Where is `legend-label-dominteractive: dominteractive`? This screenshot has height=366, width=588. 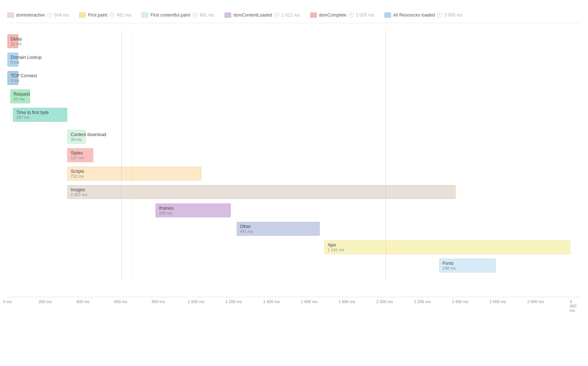 legend-label-dominteractive: dominteractive is located at coordinates (31, 15).